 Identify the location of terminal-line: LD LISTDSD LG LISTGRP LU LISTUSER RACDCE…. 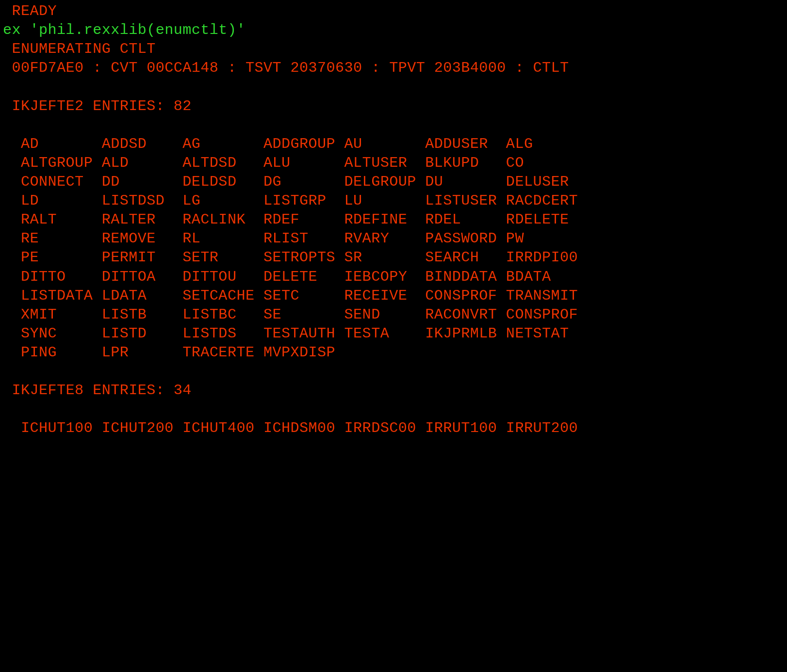
(395, 201).